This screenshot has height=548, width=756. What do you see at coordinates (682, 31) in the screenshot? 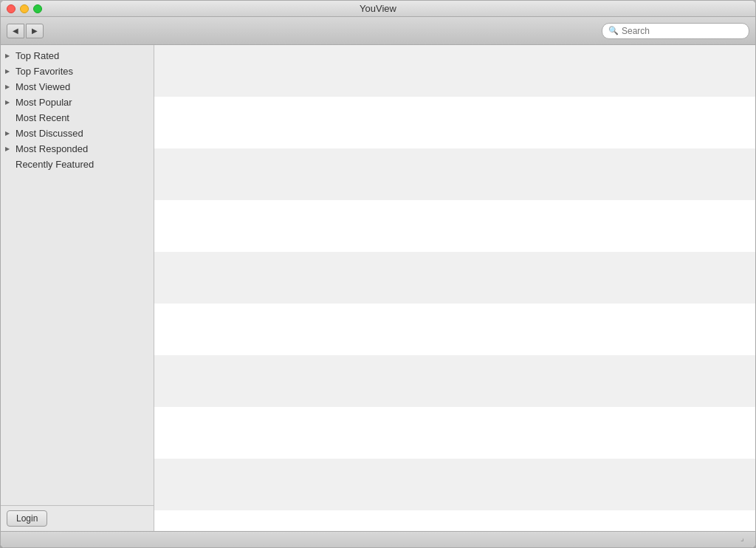
I see `search-input` at bounding box center [682, 31].